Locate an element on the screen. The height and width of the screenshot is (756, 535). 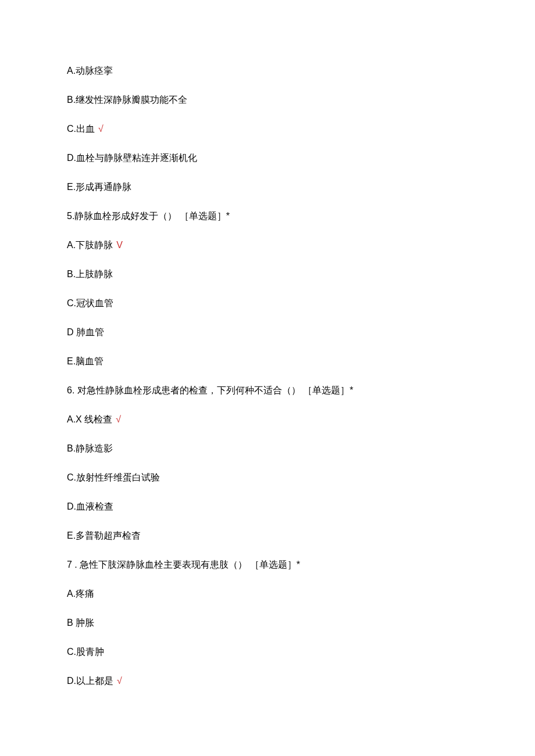
option-text: D.以上都是 is located at coordinates (90, 681).